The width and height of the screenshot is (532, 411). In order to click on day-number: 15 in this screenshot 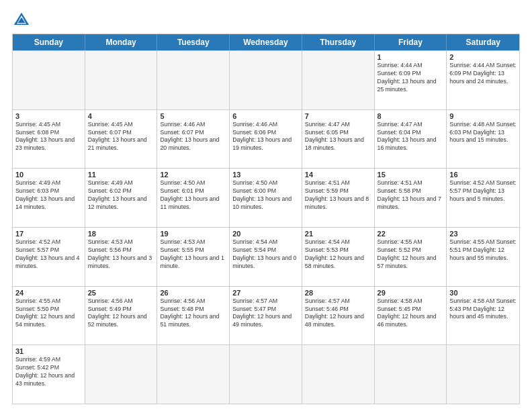, I will do `click(411, 175)`.